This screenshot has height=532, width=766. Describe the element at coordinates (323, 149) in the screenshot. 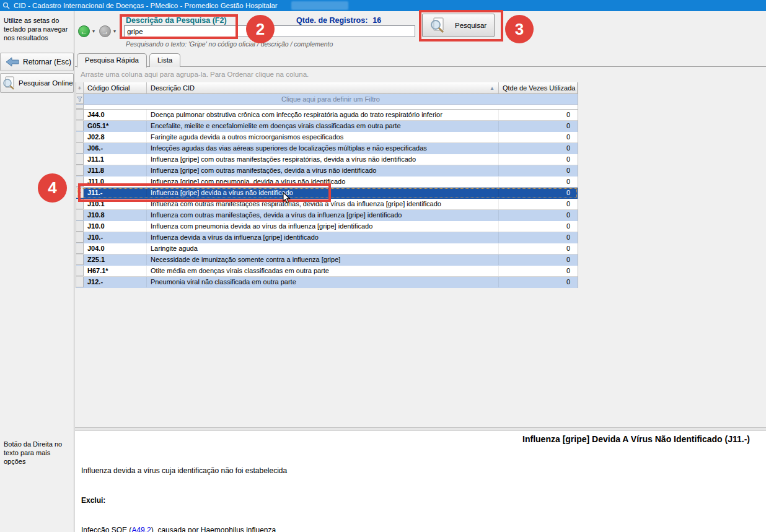

I see `cid-description-cell: Infecções agudas das vias aéreas superio…` at that location.